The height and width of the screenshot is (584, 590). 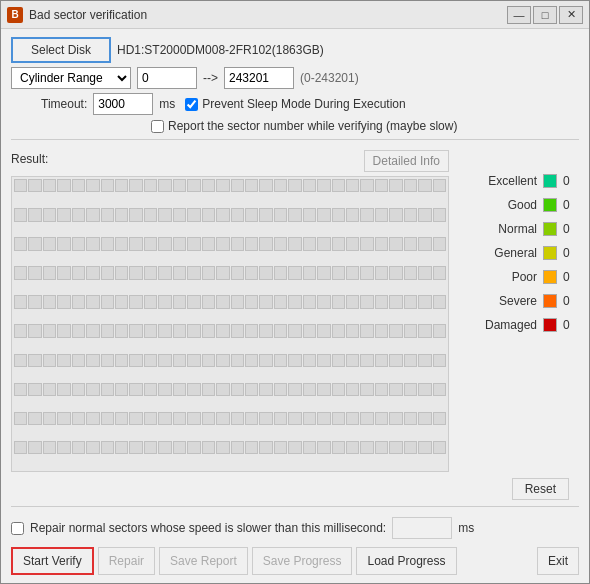 What do you see at coordinates (158, 126) in the screenshot?
I see `report-sector-checkbox` at bounding box center [158, 126].